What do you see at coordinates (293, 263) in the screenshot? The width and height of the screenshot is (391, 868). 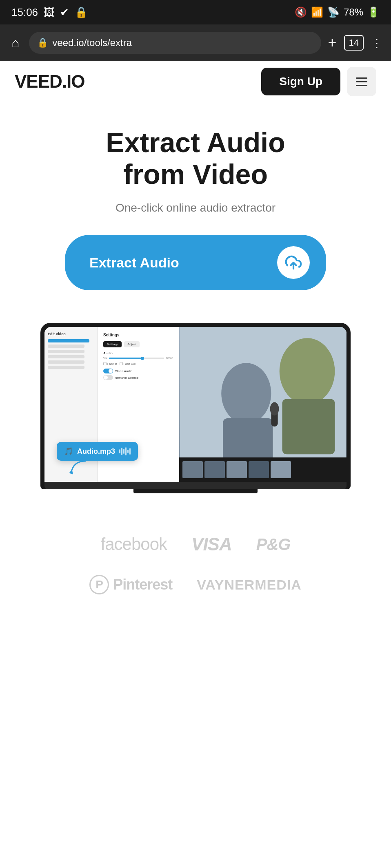 I see `upload-circle` at bounding box center [293, 263].